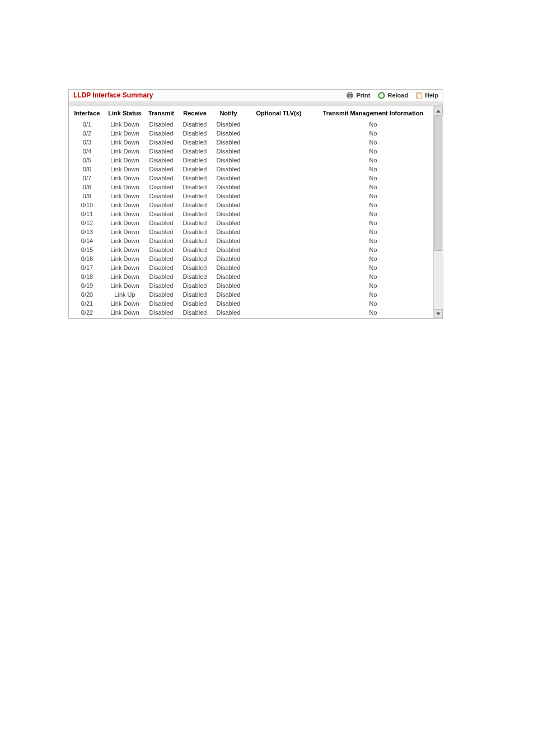 This screenshot has width=534, height=756. I want to click on table-row: 0/19Link DownDisabledDisabledDisabledNo, so click(251, 286).